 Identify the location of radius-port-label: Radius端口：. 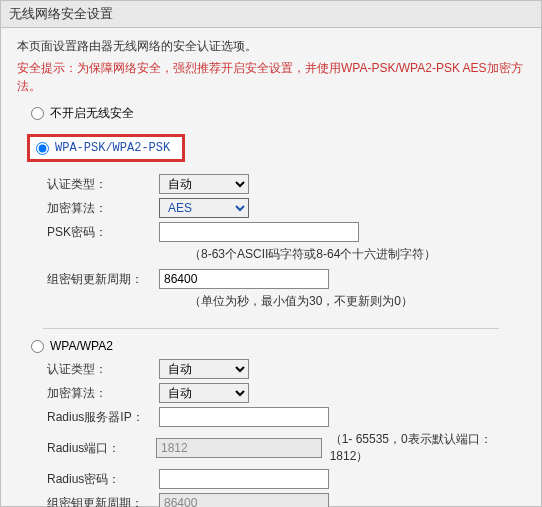
(102, 448).